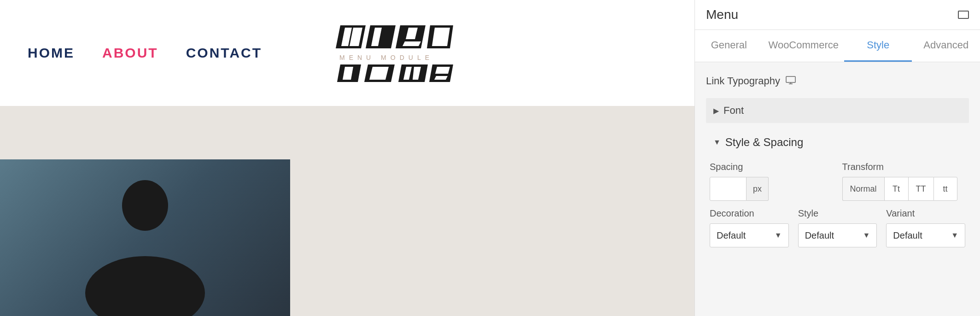 The height and width of the screenshot is (316, 980). What do you see at coordinates (749, 214) in the screenshot?
I see `decoration-label: Decoration` at bounding box center [749, 214].